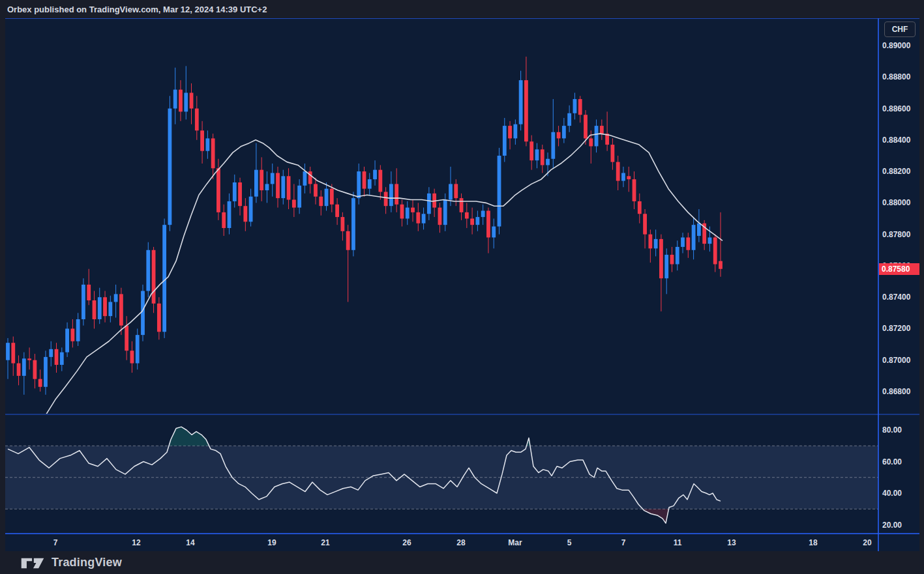  I want to click on time-tick-label: 13, so click(732, 543).